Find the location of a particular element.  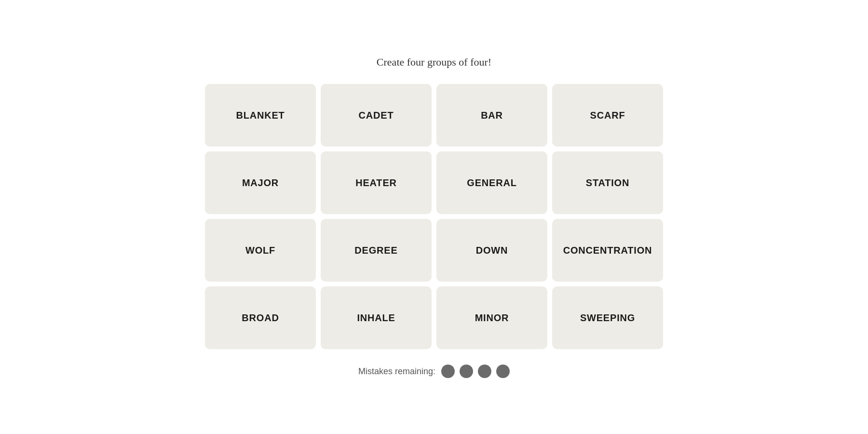

tile-label-scarf: SCARF is located at coordinates (608, 116).